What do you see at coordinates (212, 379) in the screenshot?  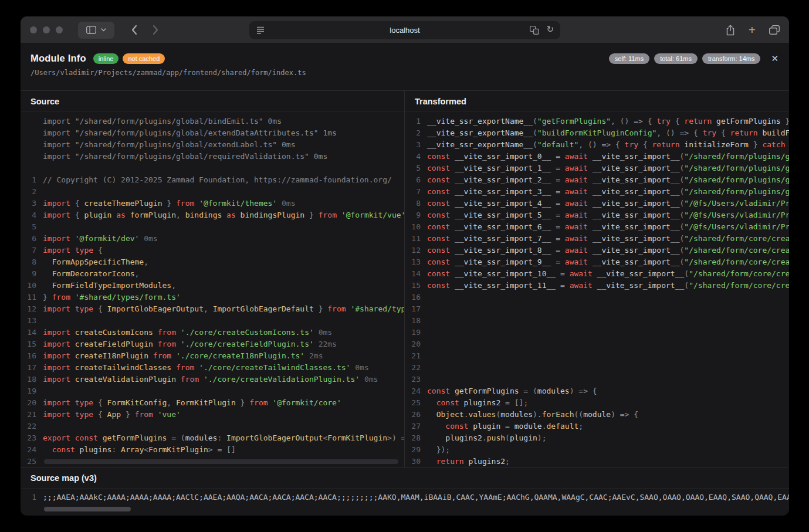 I see `code-line: 18import createValidationPlugin from './…` at bounding box center [212, 379].